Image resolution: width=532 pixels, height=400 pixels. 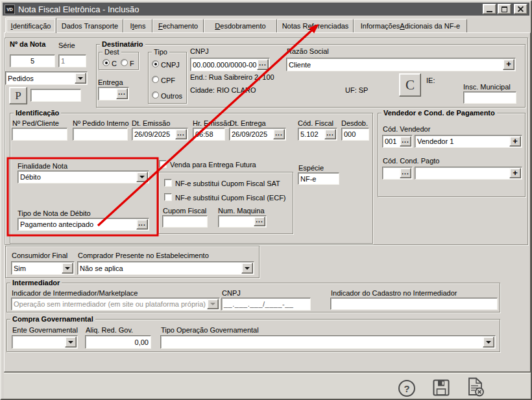 What do you see at coordinates (319, 179) in the screenshot?
I see `especie-field: NF-e` at bounding box center [319, 179].